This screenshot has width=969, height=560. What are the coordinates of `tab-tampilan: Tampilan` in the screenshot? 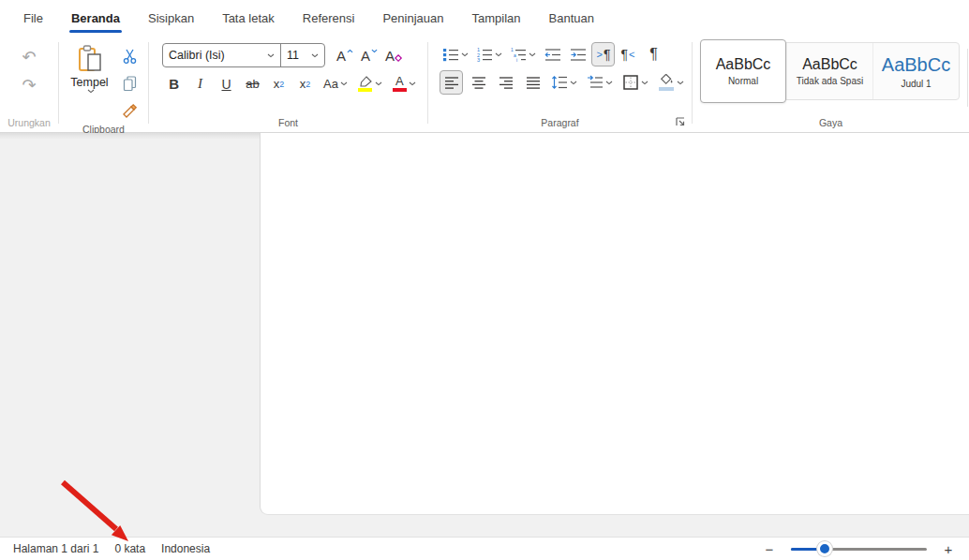 It's located at (496, 18).